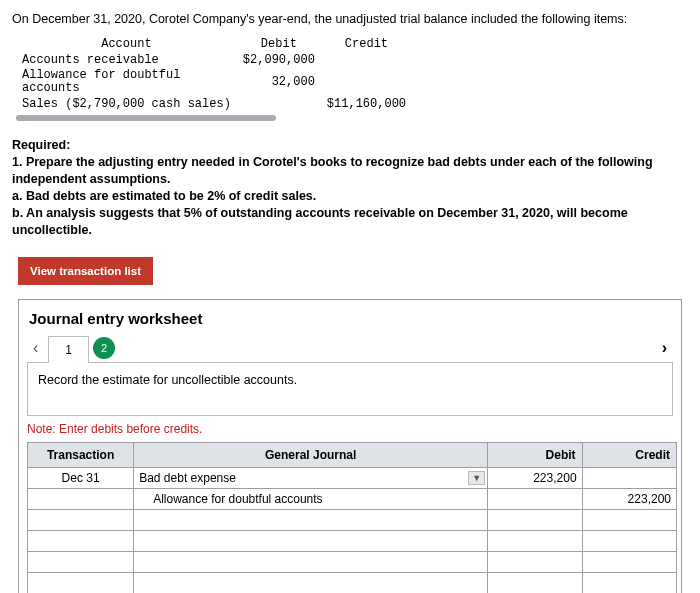 This screenshot has width=700, height=593. Describe the element at coordinates (311, 478) in the screenshot. I see `gj-cell: ▼` at that location.